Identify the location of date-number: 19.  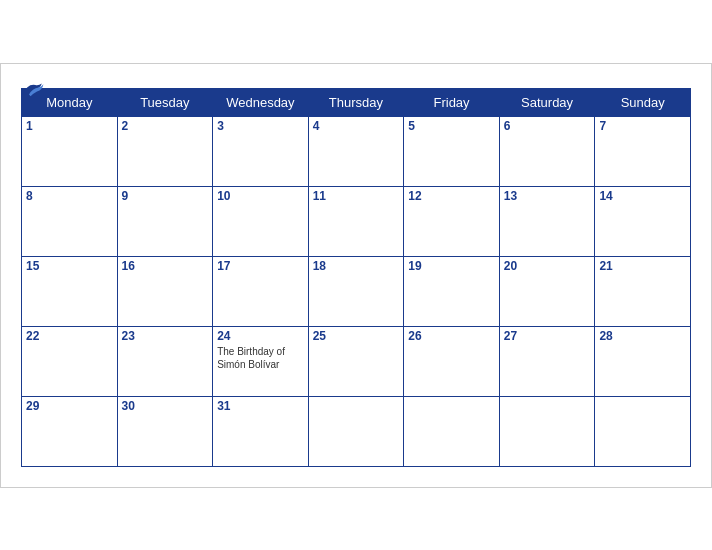
(452, 266).